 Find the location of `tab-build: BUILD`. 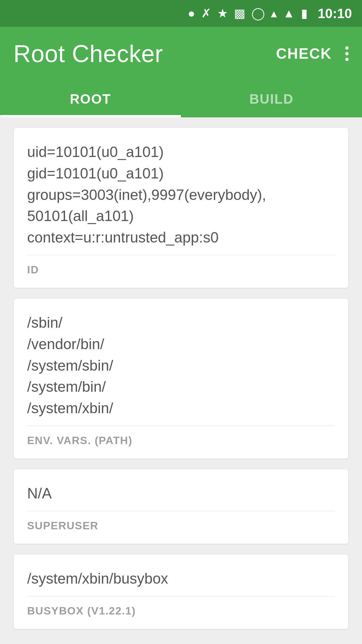

tab-build: BUILD is located at coordinates (272, 99).